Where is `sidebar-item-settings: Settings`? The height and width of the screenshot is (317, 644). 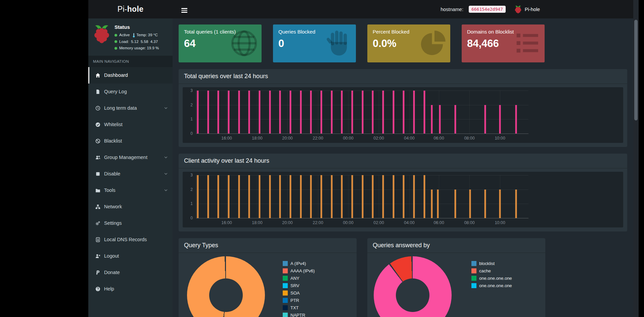
sidebar-item-settings: Settings is located at coordinates (130, 223).